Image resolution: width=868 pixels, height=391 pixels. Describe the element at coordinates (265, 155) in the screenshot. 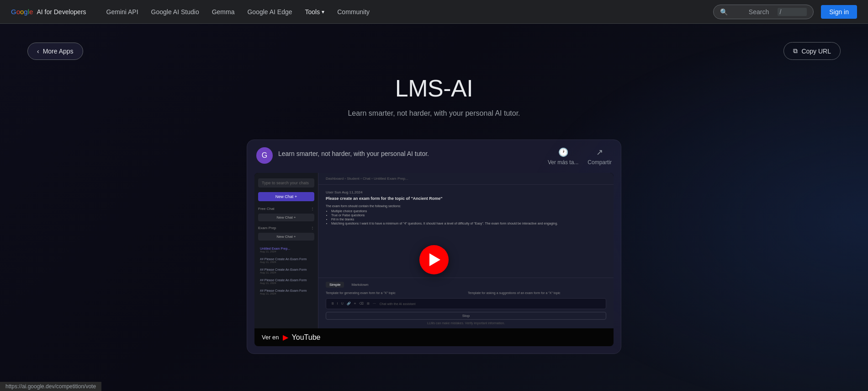

I see `avatar: G` at that location.